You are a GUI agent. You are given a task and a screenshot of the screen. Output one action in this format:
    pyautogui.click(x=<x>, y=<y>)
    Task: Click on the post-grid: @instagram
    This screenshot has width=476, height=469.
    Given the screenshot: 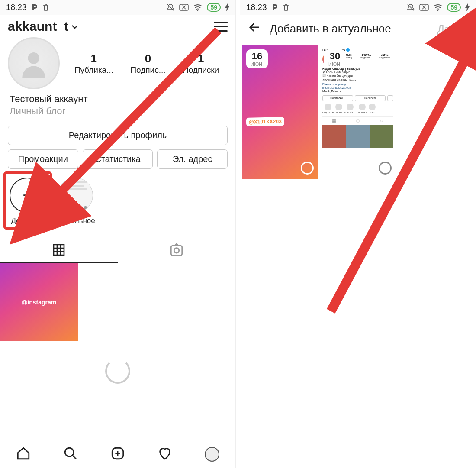 What is the action you would take?
    pyautogui.click(x=118, y=302)
    